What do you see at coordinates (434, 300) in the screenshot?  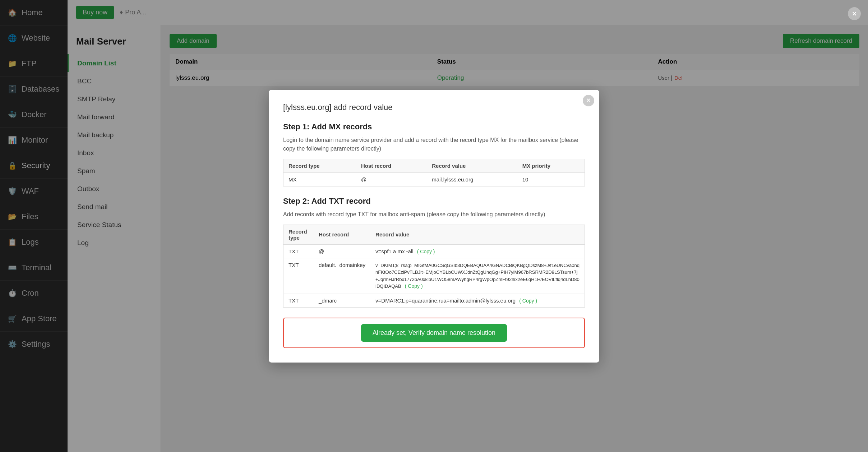 I see `table-row: TXT _dmarc v=DMARC1;p=quarantine;rua=mai…` at bounding box center [434, 300].